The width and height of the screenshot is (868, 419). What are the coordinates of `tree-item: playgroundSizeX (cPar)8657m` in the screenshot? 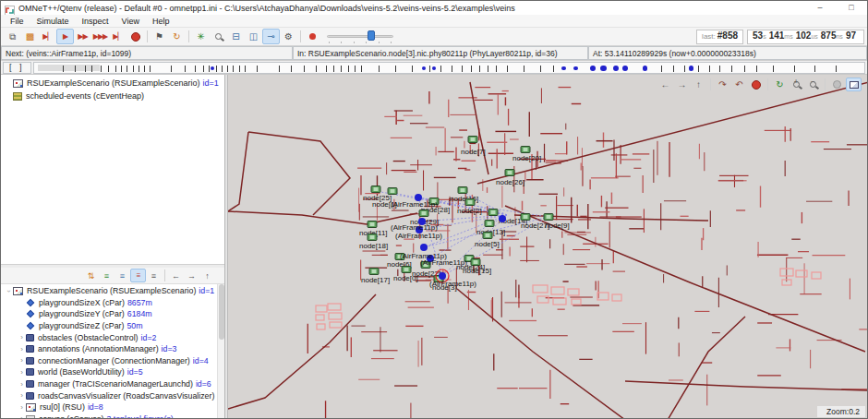 It's located at (113, 303).